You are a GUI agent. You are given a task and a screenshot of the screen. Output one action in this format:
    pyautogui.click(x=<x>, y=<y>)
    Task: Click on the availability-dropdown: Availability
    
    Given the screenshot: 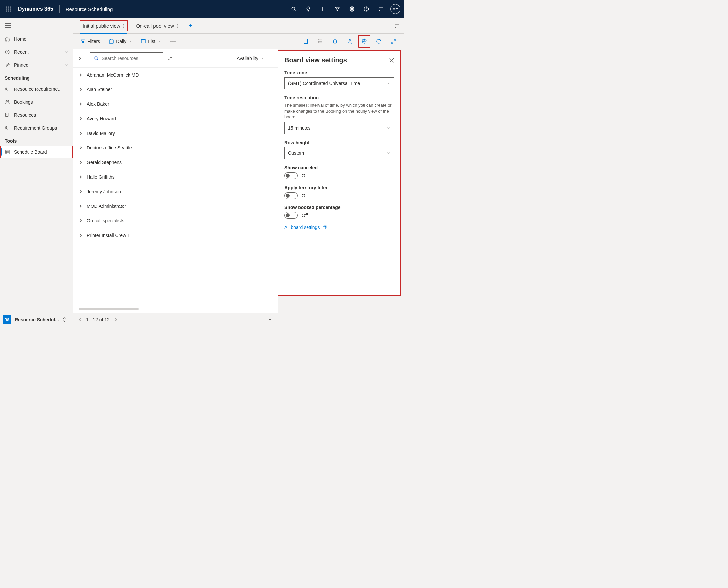 What is the action you would take?
    pyautogui.click(x=253, y=58)
    